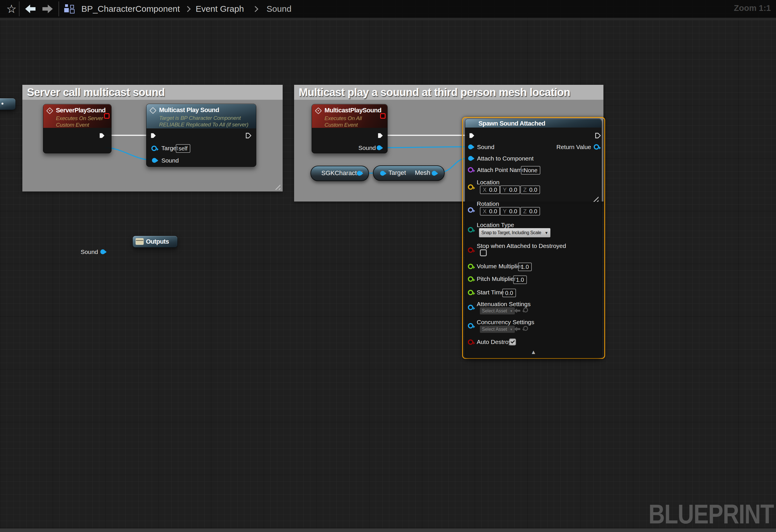  What do you see at coordinates (530, 211) in the screenshot?
I see `rotation-z-field: Z0.0` at bounding box center [530, 211].